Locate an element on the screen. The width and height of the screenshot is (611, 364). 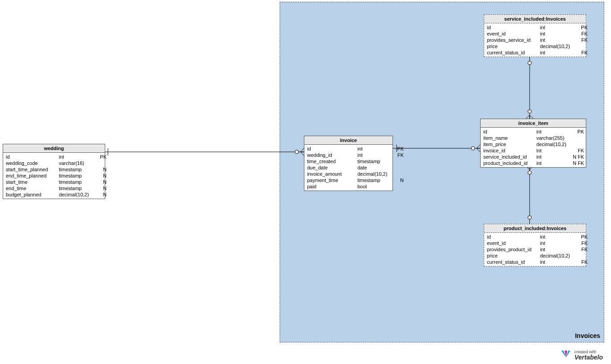
entity-row: paidbool is located at coordinates (348, 186).